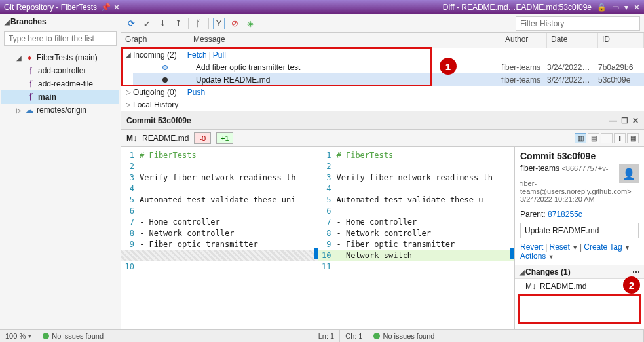 The width and height of the screenshot is (644, 342). Describe the element at coordinates (60, 39) in the screenshot. I see `branch-filter-input` at that location.